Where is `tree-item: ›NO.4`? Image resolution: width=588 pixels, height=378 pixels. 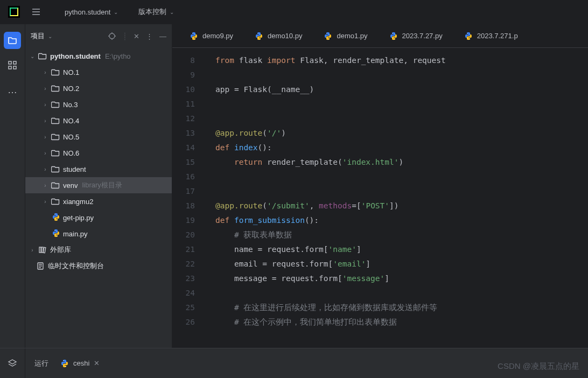 tree-item: ›NO.4 is located at coordinates (99, 121).